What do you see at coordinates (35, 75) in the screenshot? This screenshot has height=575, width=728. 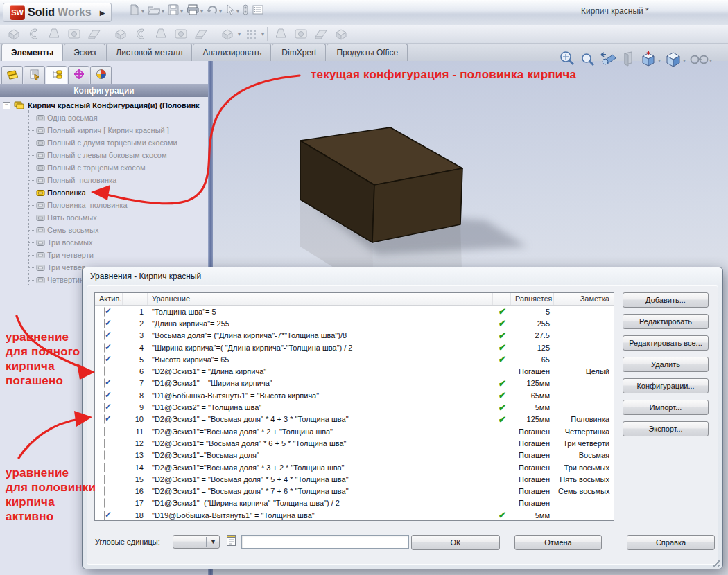 I see `panel-tab-property-manager` at bounding box center [35, 75].